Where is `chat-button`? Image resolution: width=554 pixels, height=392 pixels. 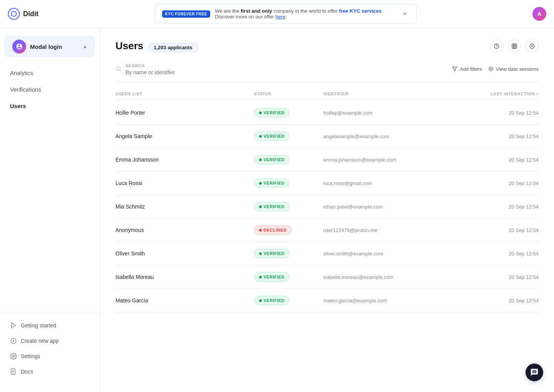 chat-button is located at coordinates (534, 372).